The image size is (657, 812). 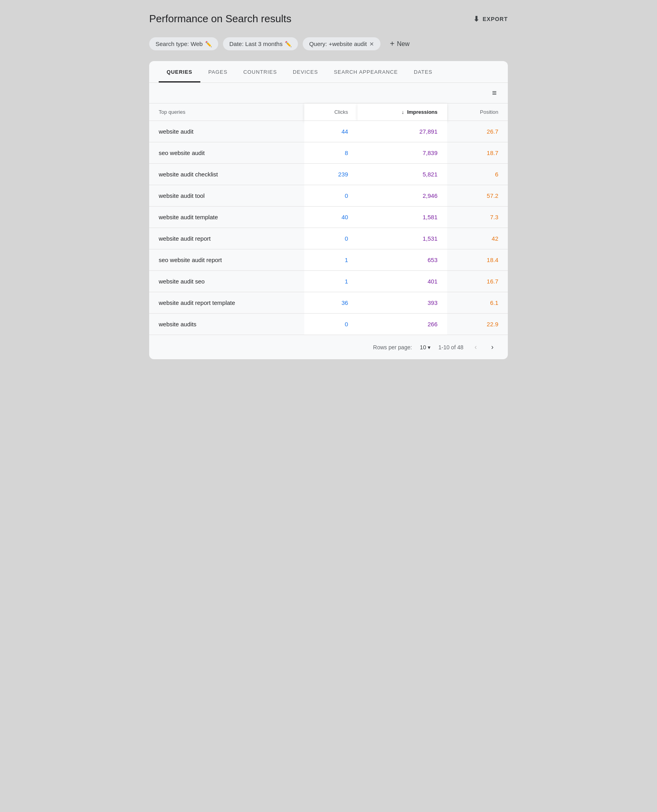 I want to click on impressions-cell: 7,839, so click(x=402, y=153).